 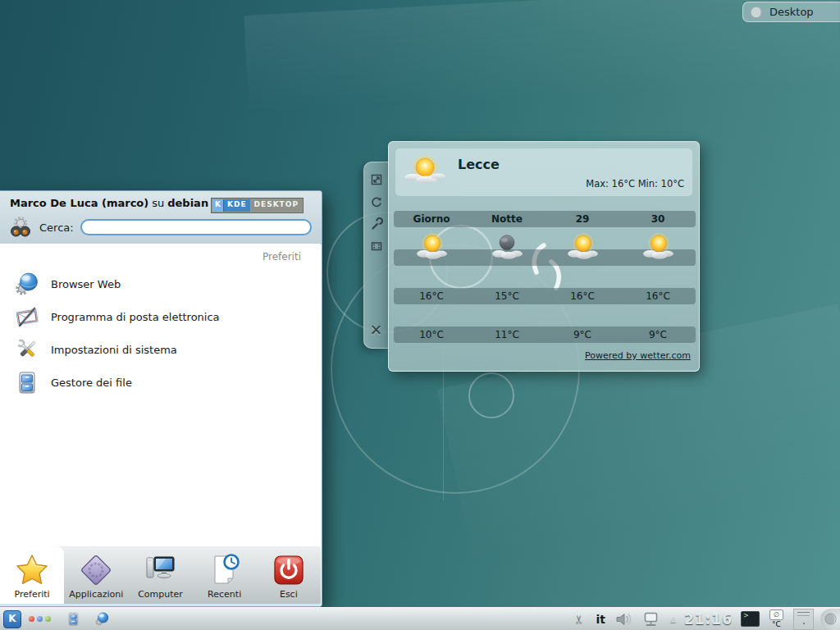 I want to click on keyboard-layout-indicator: it, so click(x=600, y=619).